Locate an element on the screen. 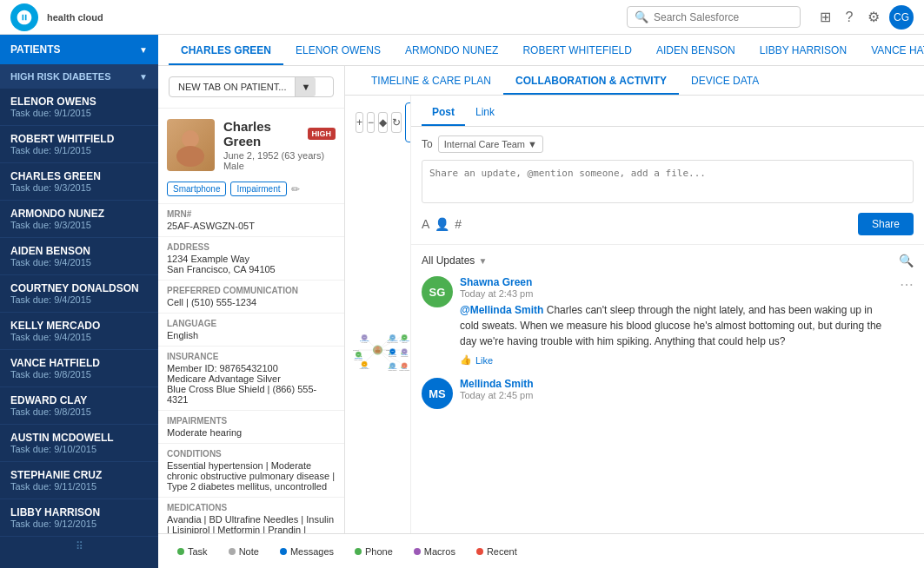 The image size is (924, 568). recent-dot-icon is located at coordinates (480, 551).